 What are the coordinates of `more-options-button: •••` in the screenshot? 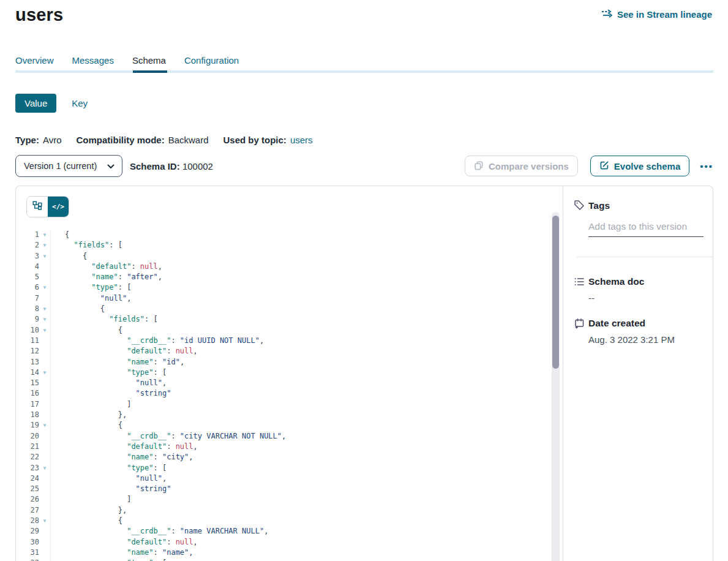 It's located at (707, 167).